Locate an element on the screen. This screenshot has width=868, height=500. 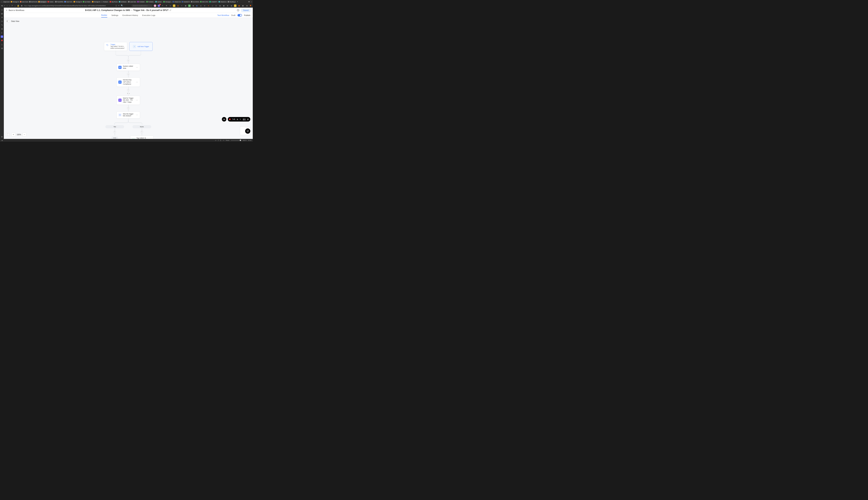
note-node: System Added Note ⋯ is located at coordinates (128, 67).